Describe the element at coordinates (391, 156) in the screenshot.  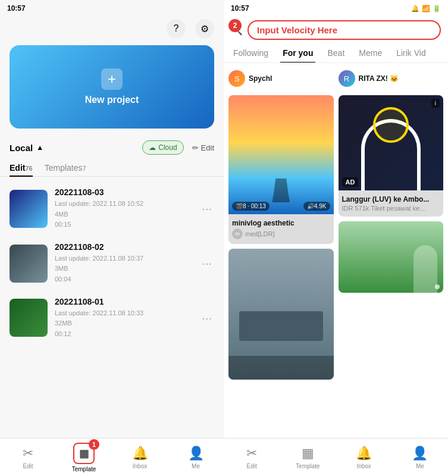
I see `feed-card-ad: i AD Langgur (LUV) ke Ambo... IDR 571k T…` at that location.